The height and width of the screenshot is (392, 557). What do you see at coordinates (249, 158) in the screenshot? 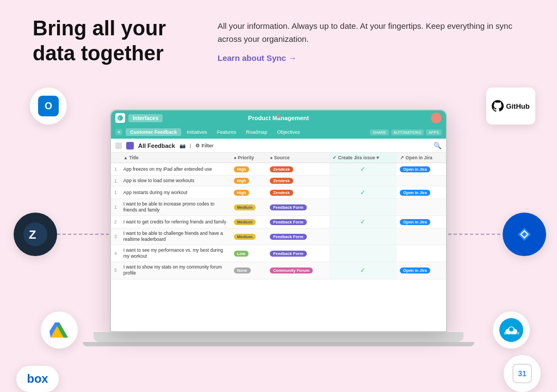
I see `col-priority: ● Priority` at bounding box center [249, 158].